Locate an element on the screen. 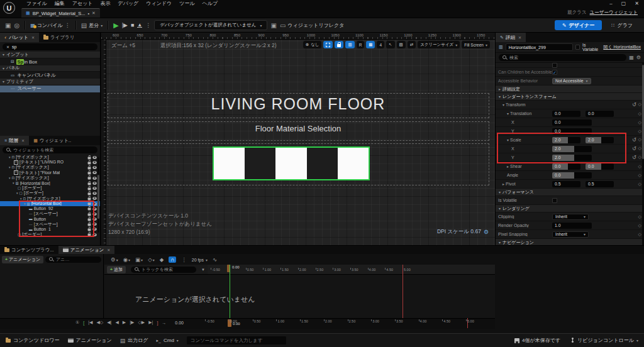  asset-tab: ▦ BP_Widget_Material_S... • ✕ is located at coordinates (60, 13).